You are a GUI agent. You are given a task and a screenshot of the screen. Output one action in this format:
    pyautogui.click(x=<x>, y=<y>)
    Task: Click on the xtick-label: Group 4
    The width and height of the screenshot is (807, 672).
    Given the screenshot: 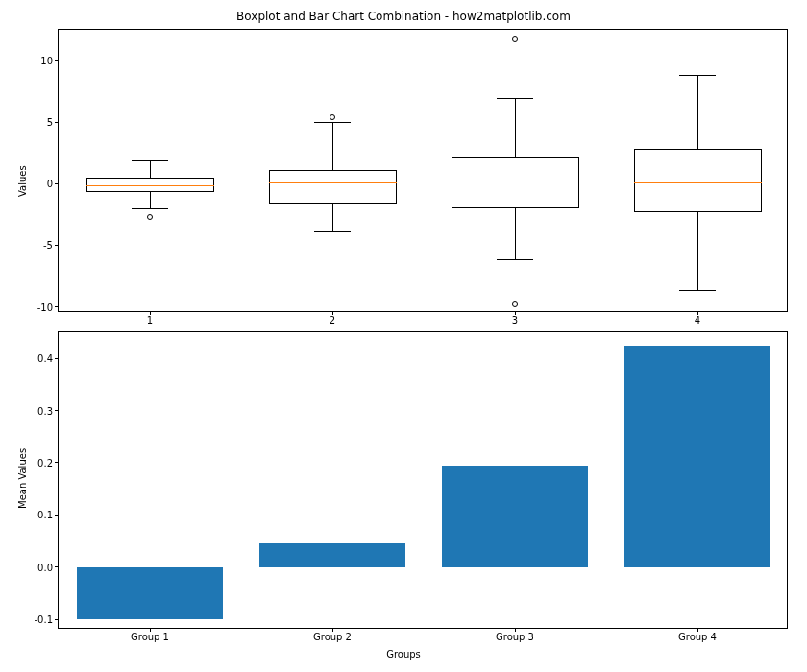 What is the action you would take?
    pyautogui.click(x=697, y=636)
    